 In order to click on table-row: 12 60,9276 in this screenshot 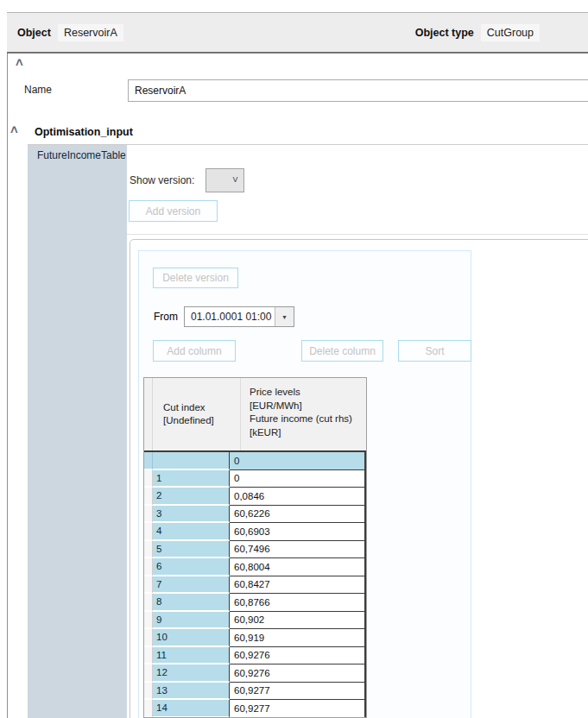, I will do `click(256, 673)`.